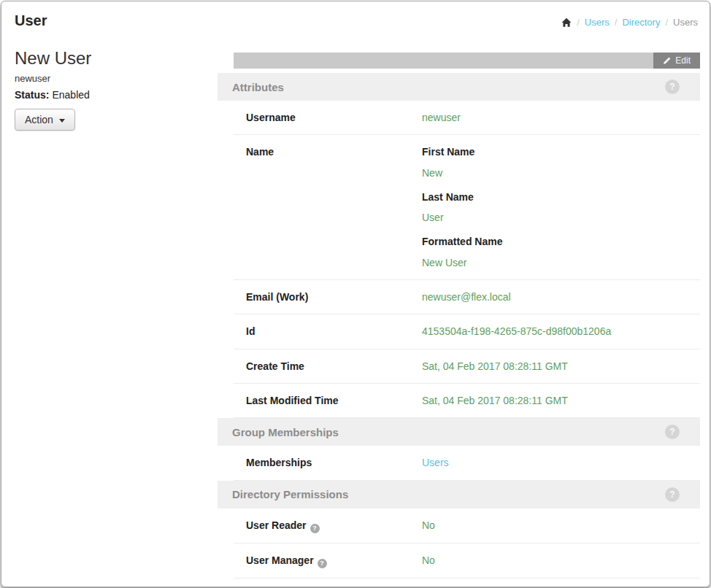  I want to click on edit-toolbar: Edit, so click(467, 61).